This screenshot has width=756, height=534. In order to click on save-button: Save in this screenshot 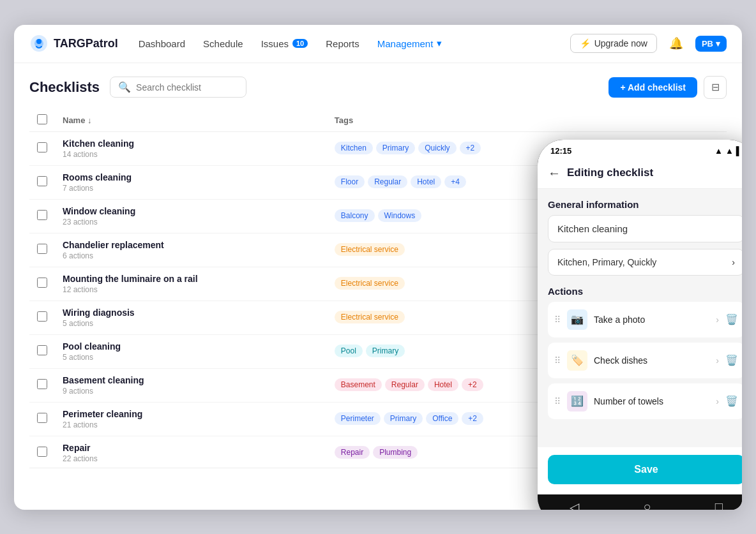, I will do `click(645, 470)`.